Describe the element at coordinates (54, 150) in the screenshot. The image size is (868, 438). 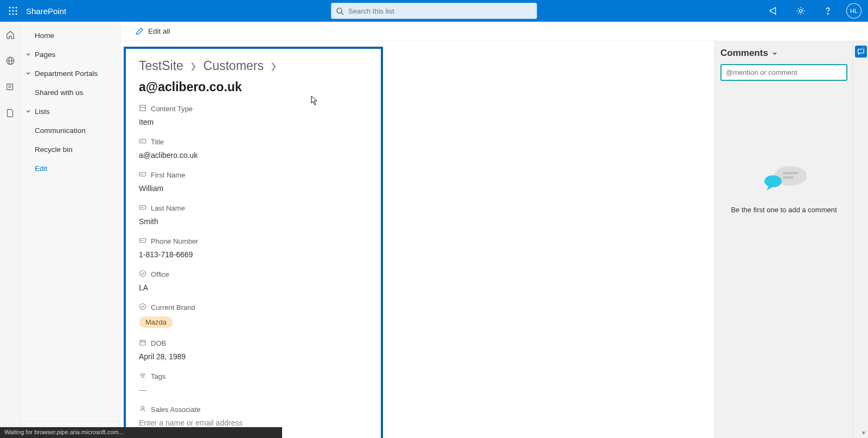
I see `nav-label: Recycle bin` at that location.